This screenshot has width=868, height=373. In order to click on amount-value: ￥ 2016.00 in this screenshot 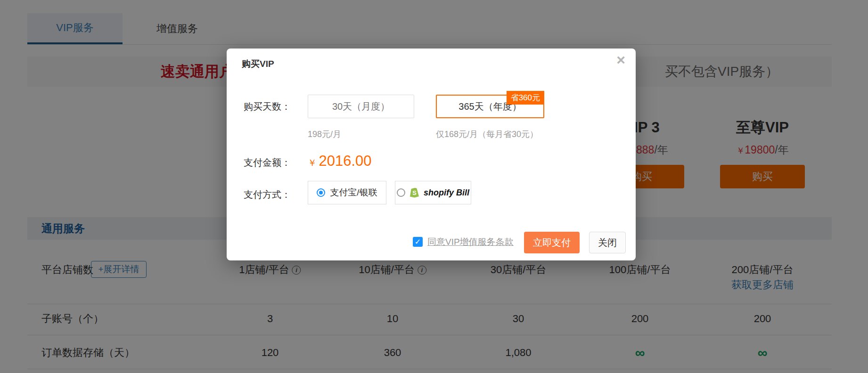, I will do `click(340, 161)`.